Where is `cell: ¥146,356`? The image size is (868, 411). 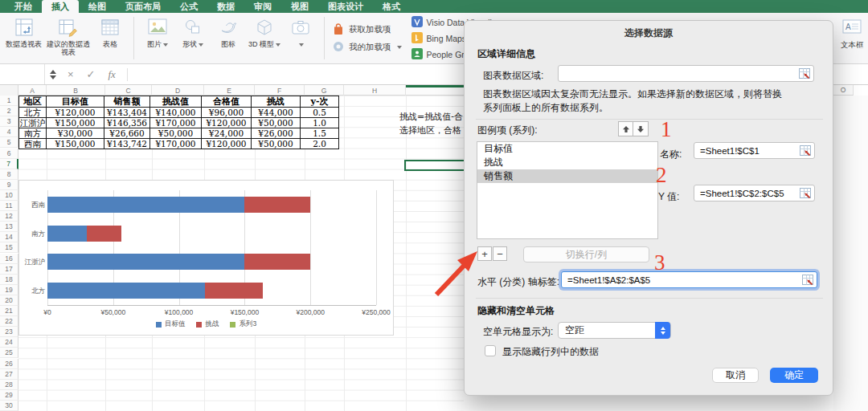 cell: ¥146,356 is located at coordinates (127, 124).